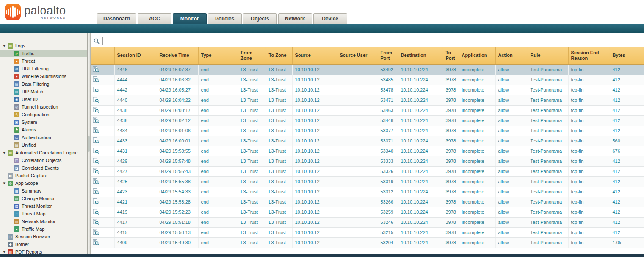 This screenshot has height=257, width=644. Describe the element at coordinates (367, 171) in the screenshot. I see `table-row: 442704/29 15:56:43endL3-TrustL3-Trust10.…` at that location.